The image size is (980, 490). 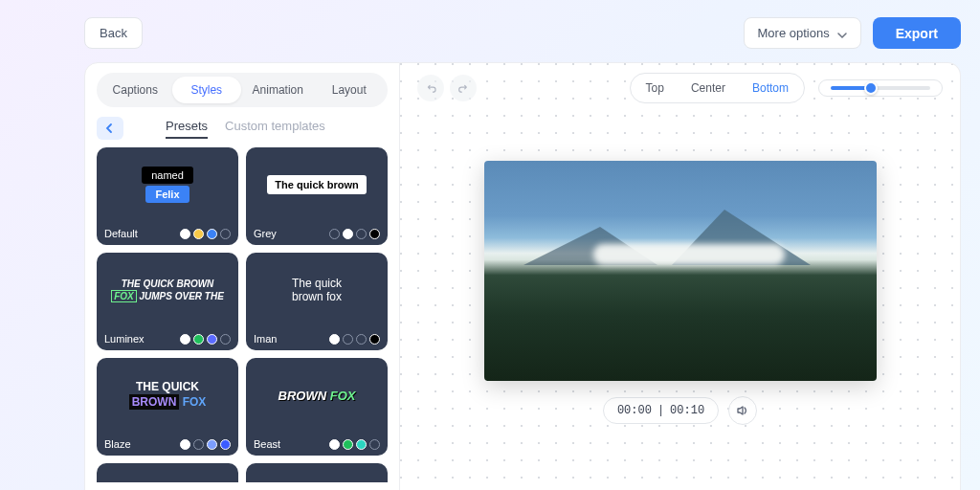 I want to click on panel-tabs: Captions Styles Animation Layout, so click(x=242, y=90).